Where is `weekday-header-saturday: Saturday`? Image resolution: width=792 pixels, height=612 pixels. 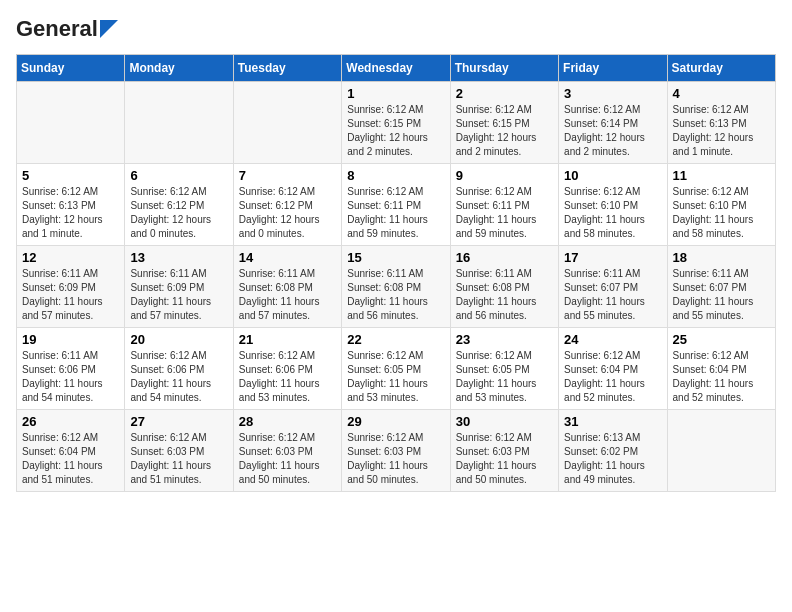
weekday-header-saturday: Saturday is located at coordinates (721, 68).